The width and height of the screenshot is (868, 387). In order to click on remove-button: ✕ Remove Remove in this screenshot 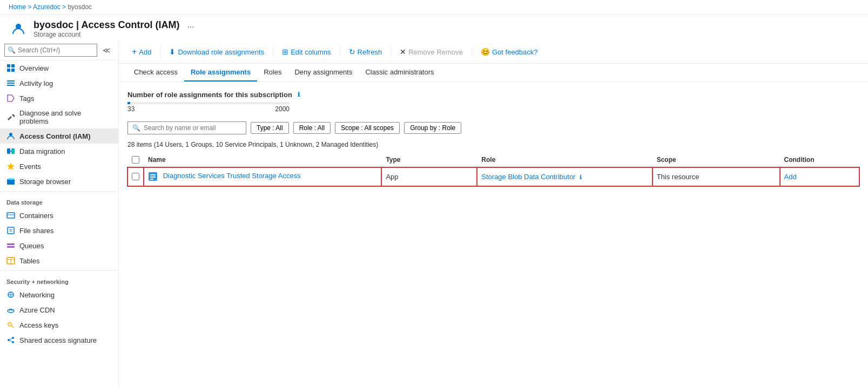, I will do `click(431, 52)`.